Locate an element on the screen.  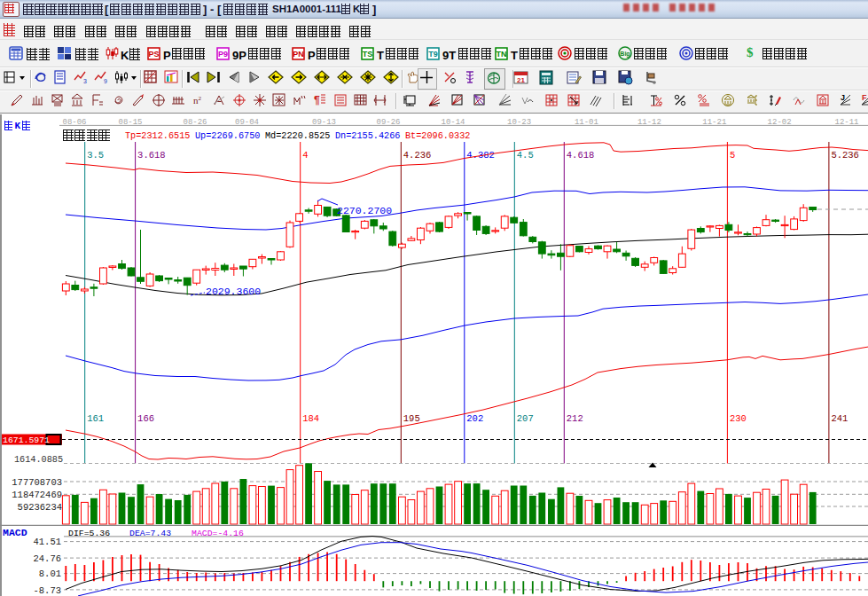
svg-text: 5 is located at coordinates (732, 155).